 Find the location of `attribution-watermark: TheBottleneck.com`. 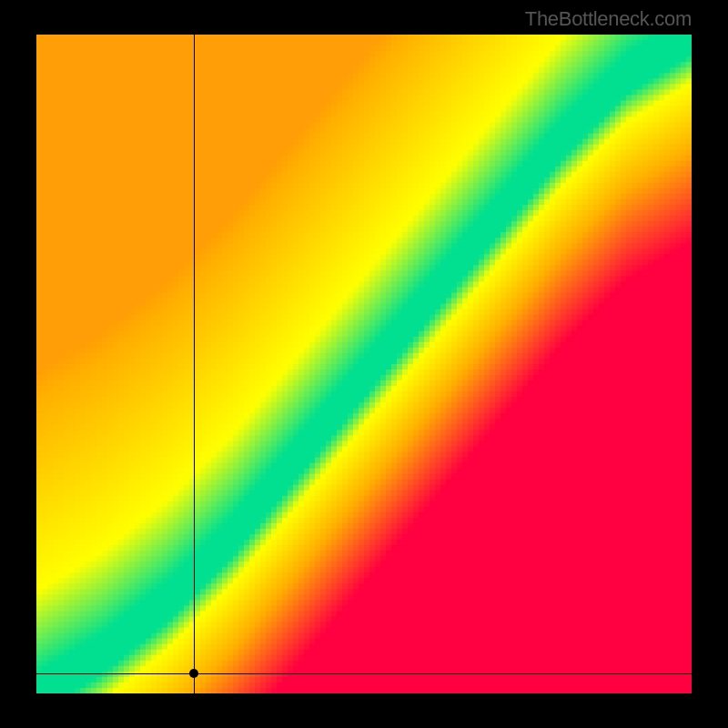

attribution-watermark: TheBottleneck.com is located at coordinates (608, 19).